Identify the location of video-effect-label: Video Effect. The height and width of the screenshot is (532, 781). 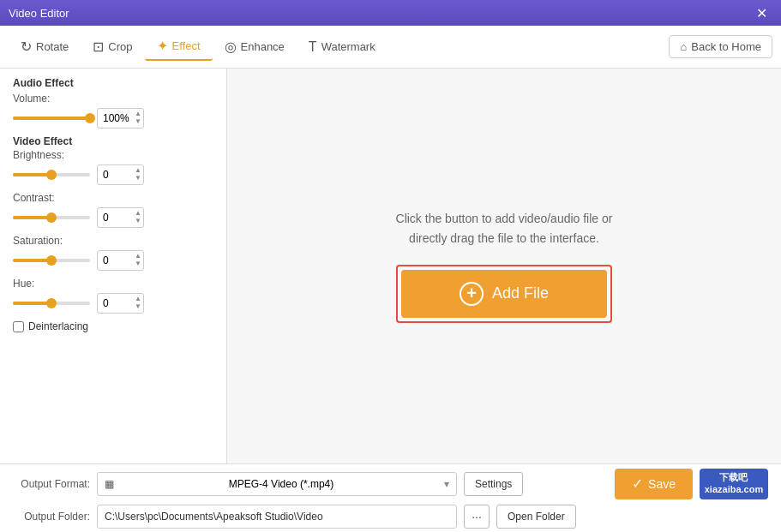
(113, 141).